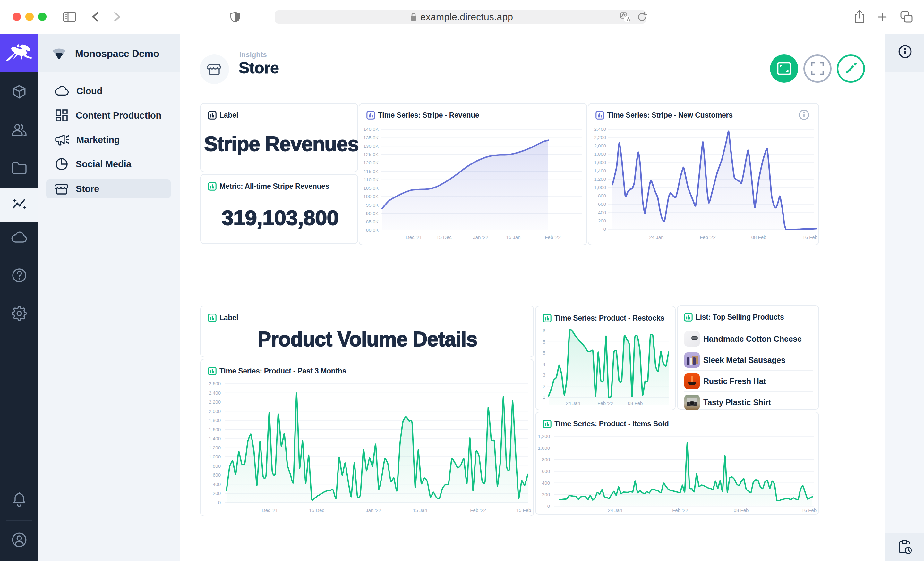 The image size is (924, 561). Describe the element at coordinates (371, 188) in the screenshot. I see `svg-text: 105.0K` at that location.